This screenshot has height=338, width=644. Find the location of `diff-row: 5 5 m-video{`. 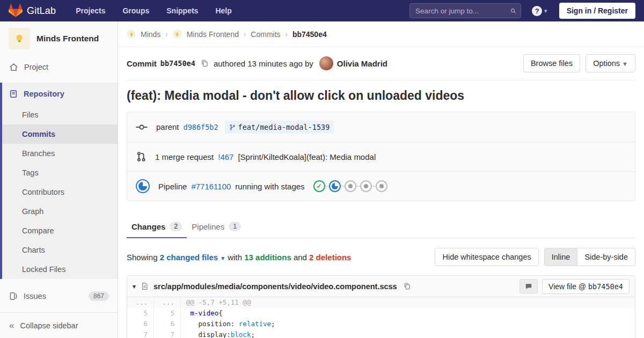

diff-row: 5 5 m-video{ is located at coordinates (381, 313).